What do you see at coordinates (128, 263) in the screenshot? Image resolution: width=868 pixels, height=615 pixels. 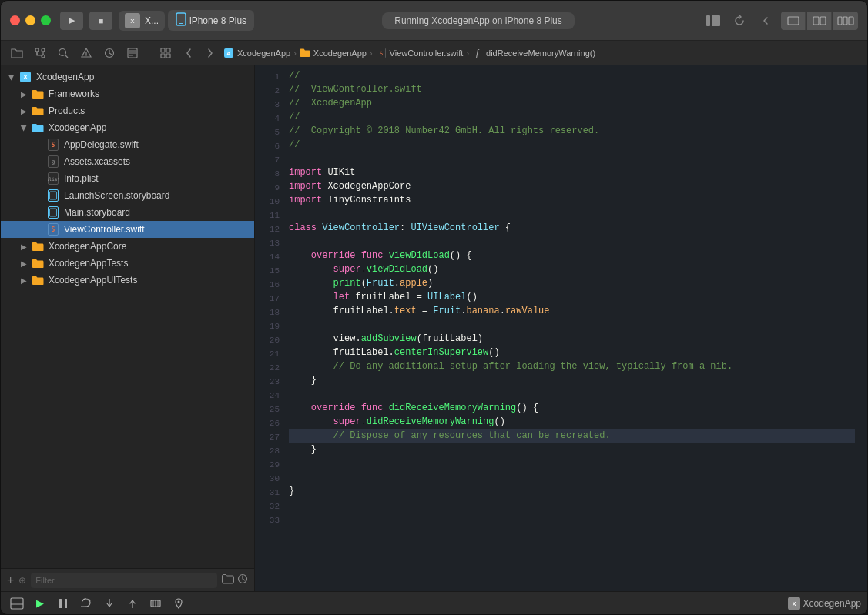 I see `tree-item-xcodegenapptests: ▶ XcodegenAppTests` at bounding box center [128, 263].